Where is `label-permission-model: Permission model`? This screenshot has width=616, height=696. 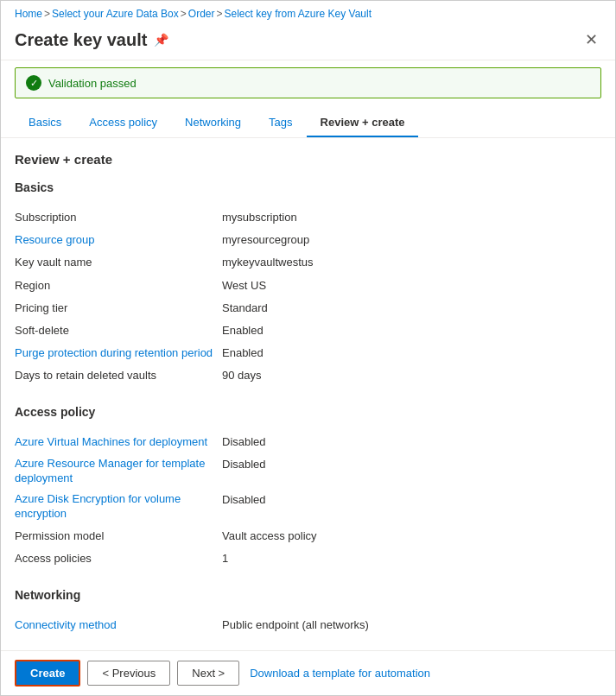 label-permission-model: Permission model is located at coordinates (118, 536).